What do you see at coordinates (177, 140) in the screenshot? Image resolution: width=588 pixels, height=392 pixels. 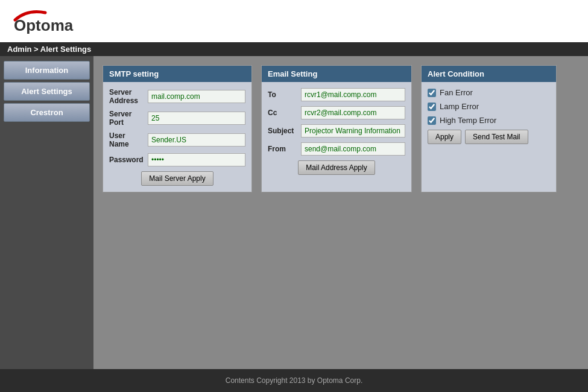 I see `user-name-row: UserName` at bounding box center [177, 140].